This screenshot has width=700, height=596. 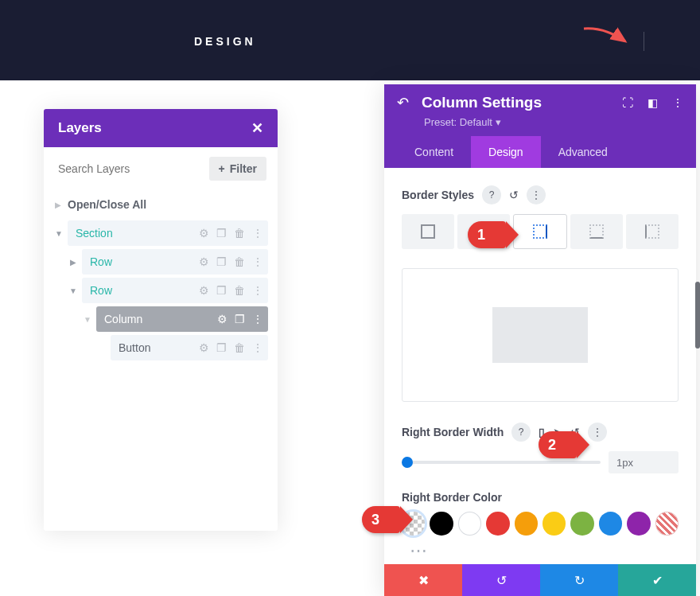 I want to click on callout-number: 2, so click(x=552, y=446).